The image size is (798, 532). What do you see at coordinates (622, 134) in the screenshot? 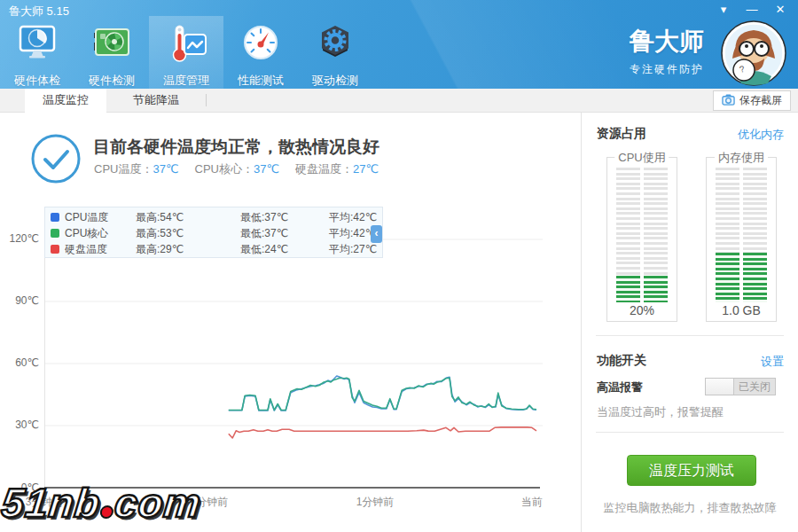
I see `resource-section-title: 资源占用` at bounding box center [622, 134].